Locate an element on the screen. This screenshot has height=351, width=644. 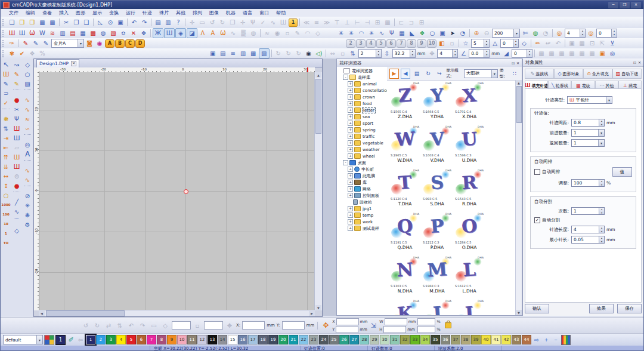
curve-run-1-tool-icon: ∿ is located at coordinates (27, 170).